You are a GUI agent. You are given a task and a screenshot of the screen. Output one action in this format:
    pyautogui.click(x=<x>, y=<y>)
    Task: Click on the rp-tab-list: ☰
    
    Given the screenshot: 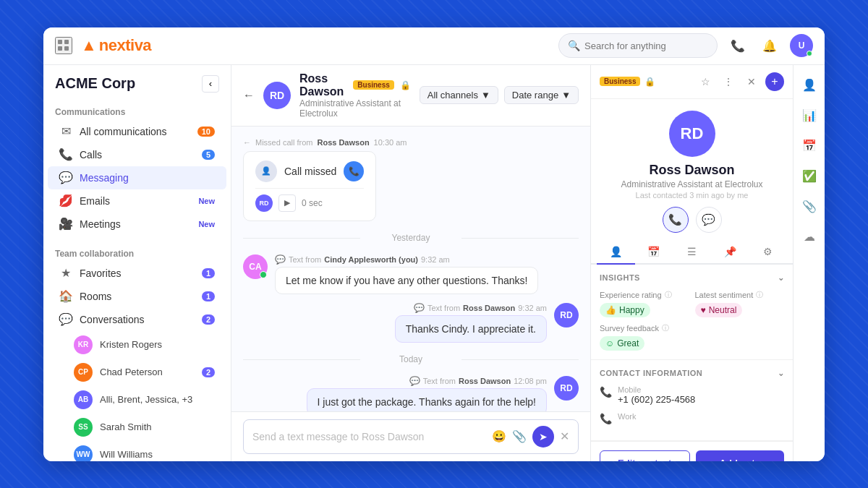 What is the action you would take?
    pyautogui.click(x=692, y=252)
    